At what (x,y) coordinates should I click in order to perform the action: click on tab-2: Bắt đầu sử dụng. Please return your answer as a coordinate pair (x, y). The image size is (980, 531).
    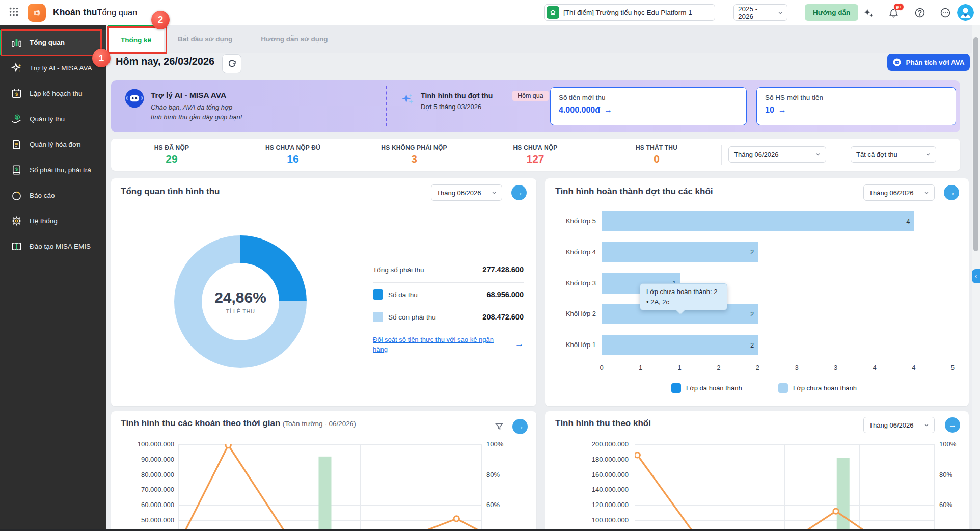
    Looking at the image, I should click on (205, 39).